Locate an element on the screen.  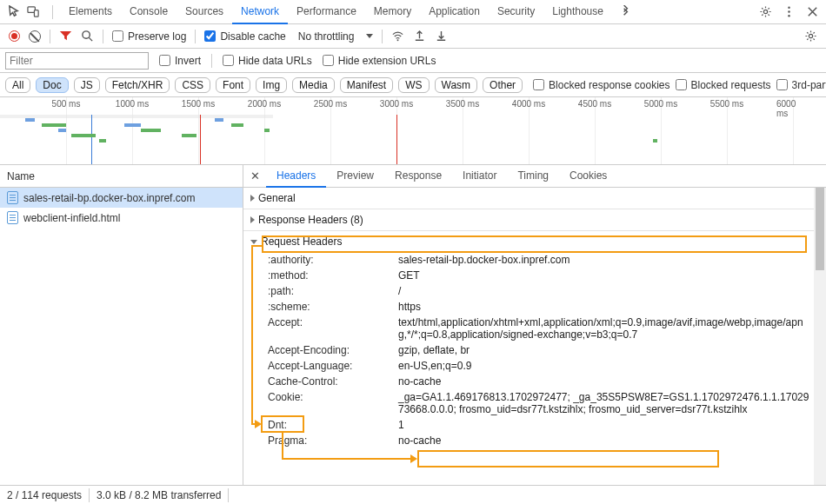
timeline-tick: 5500 ms is located at coordinates (727, 104).